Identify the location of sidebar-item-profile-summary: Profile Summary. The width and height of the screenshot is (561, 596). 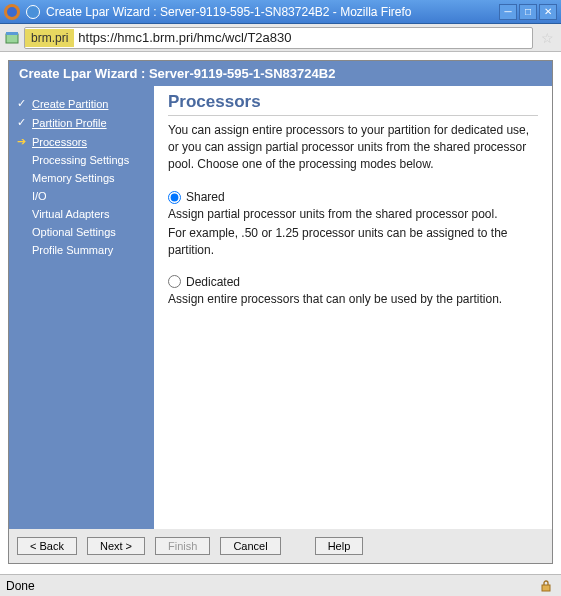
(82, 250).